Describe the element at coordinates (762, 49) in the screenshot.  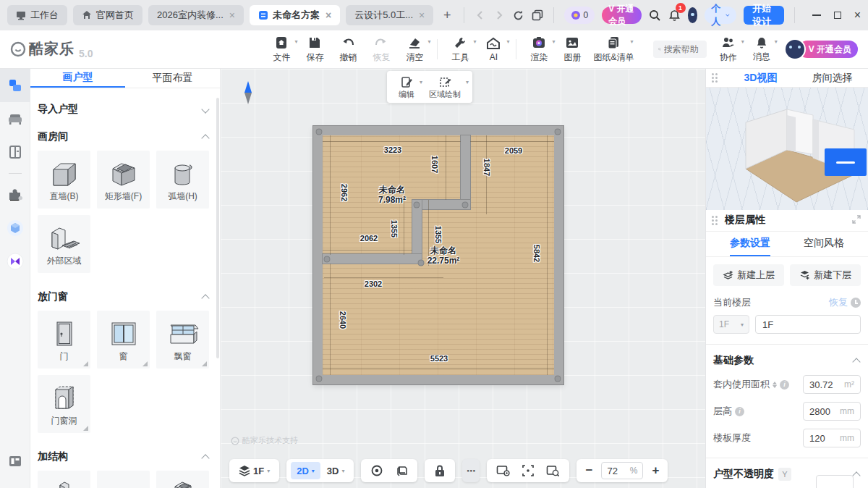
I see `messages-button: ▾消息` at that location.